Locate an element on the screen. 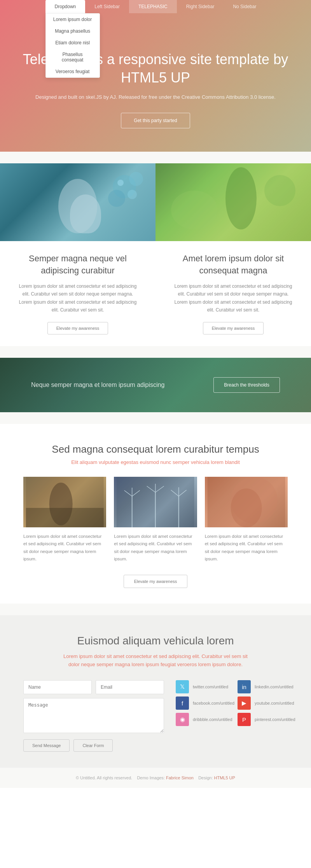 Image resolution: width=311 pixels, height=868 pixels. footer-design-label: Design: is located at coordinates (205, 778).